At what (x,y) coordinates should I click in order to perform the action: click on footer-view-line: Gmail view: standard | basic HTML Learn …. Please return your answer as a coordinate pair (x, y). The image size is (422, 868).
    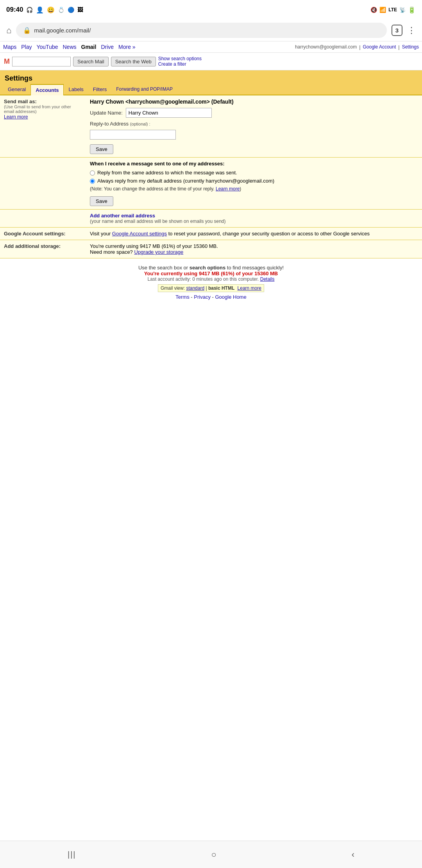
    Looking at the image, I should click on (211, 288).